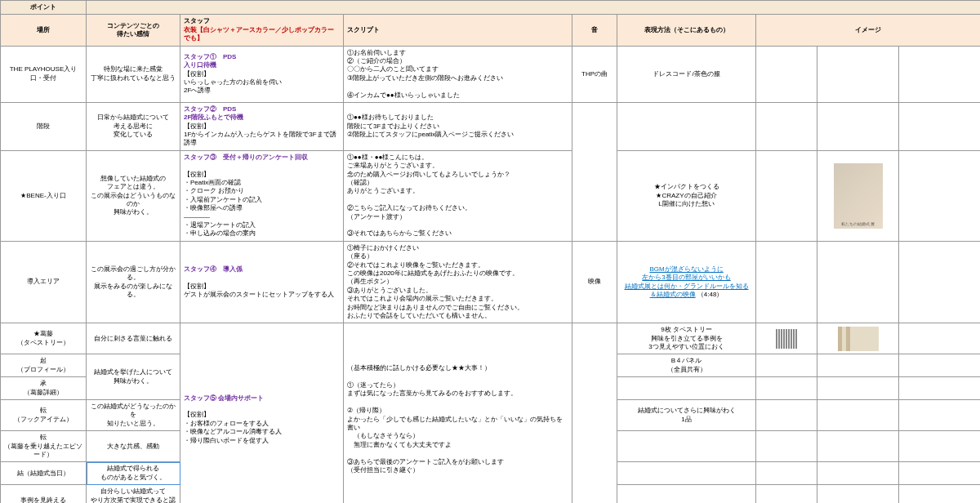 Image resolution: width=980 pixels, height=503 pixels. Describe the element at coordinates (858, 196) in the screenshot. I see `exhibition-poster-image` at that location.